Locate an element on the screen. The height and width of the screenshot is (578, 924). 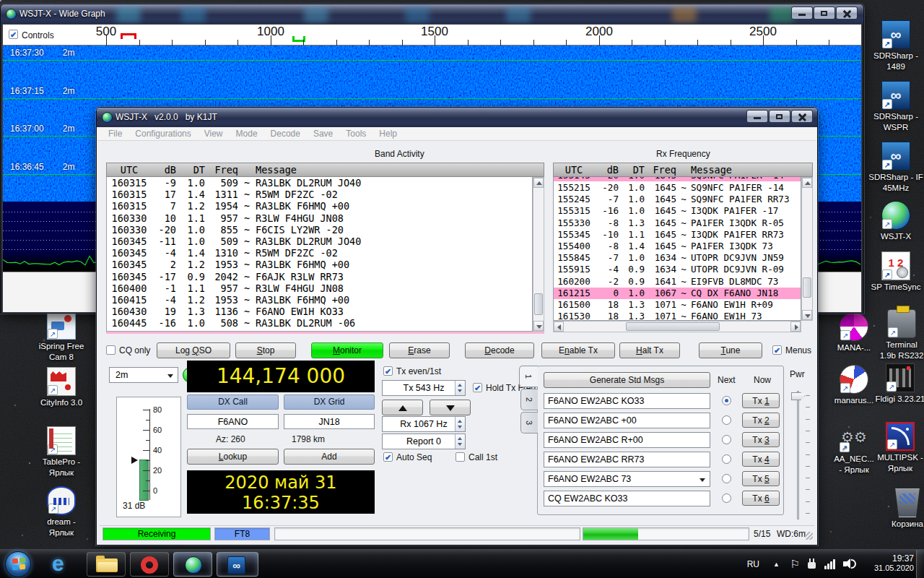
menu-item-decode: Decode is located at coordinates (286, 134).